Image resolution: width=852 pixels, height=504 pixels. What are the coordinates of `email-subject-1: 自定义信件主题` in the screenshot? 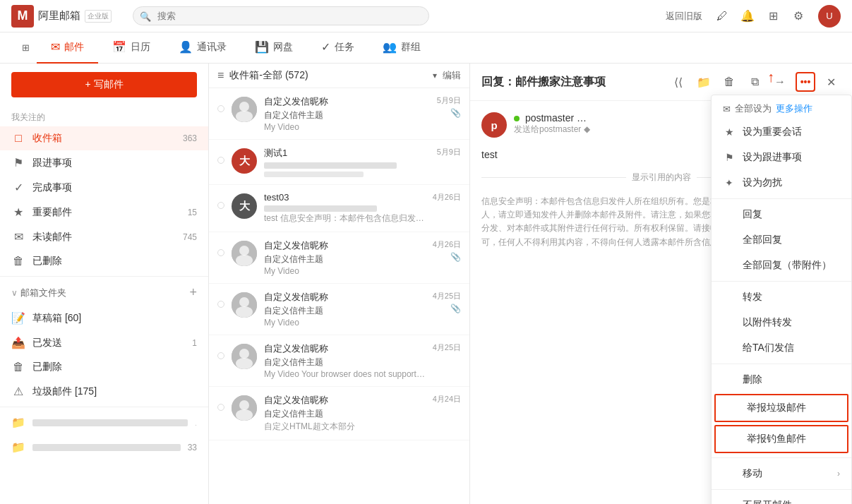 It's located at (347, 116).